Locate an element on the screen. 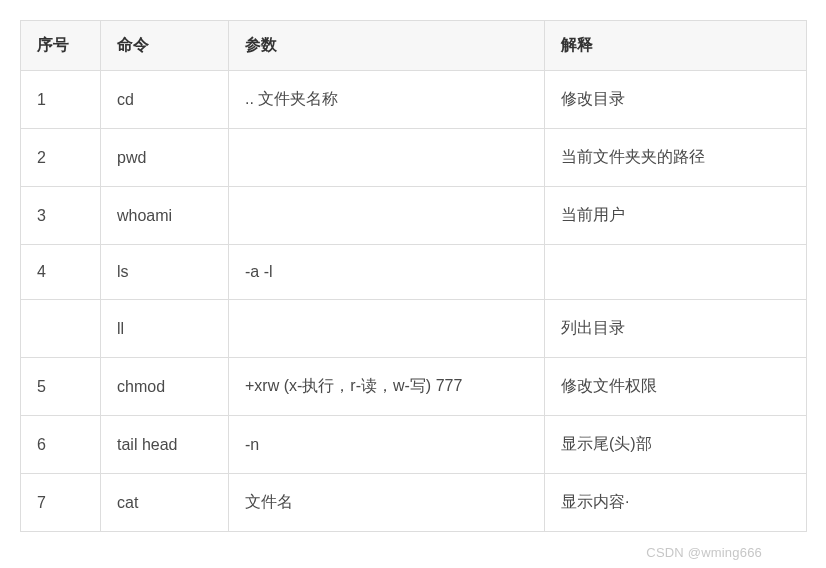  cell-params: .. 文件夹名称 is located at coordinates (387, 100).